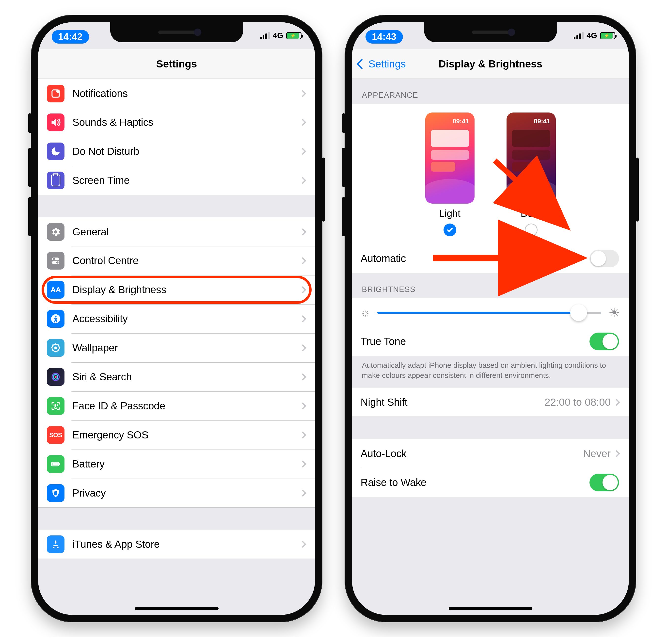 The image size is (667, 644). Describe the element at coordinates (177, 231) in the screenshot. I see `settings-row-general: General` at that location.